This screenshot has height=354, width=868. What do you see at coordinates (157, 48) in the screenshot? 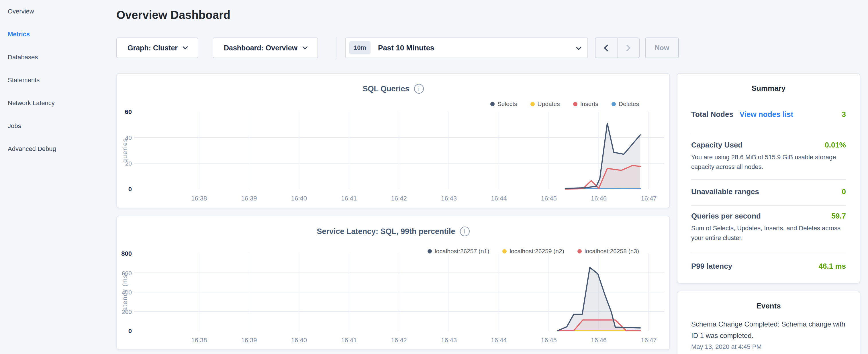
I see `graph-dropdown: Graph: Cluster` at bounding box center [157, 48].